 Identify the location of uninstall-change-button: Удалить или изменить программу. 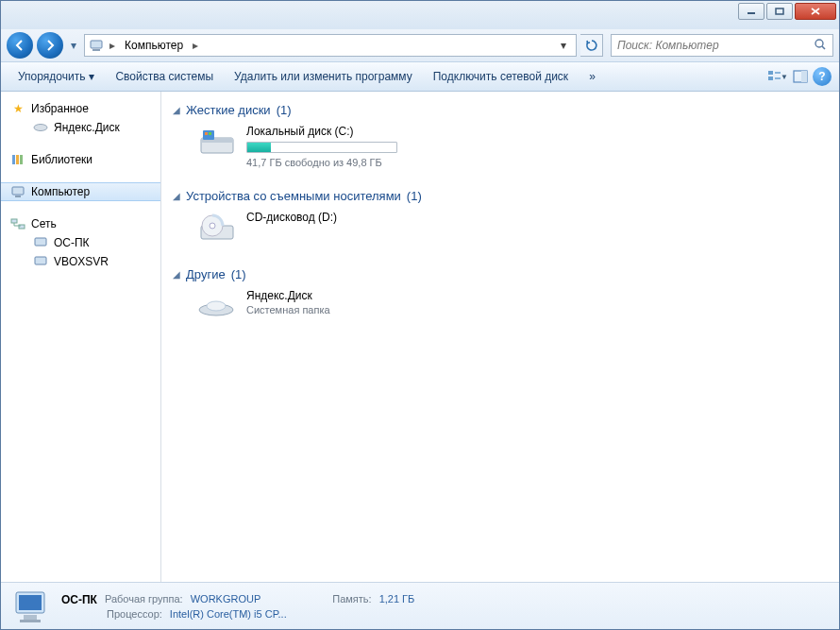
(323, 77).